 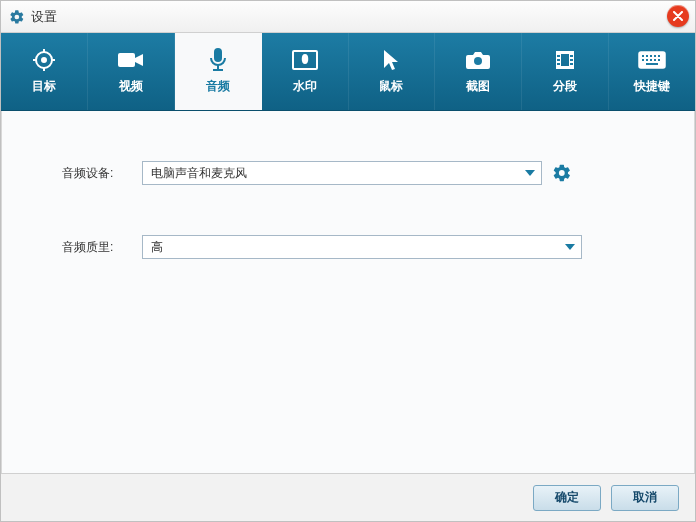 I want to click on cursor-icon, so click(x=391, y=60).